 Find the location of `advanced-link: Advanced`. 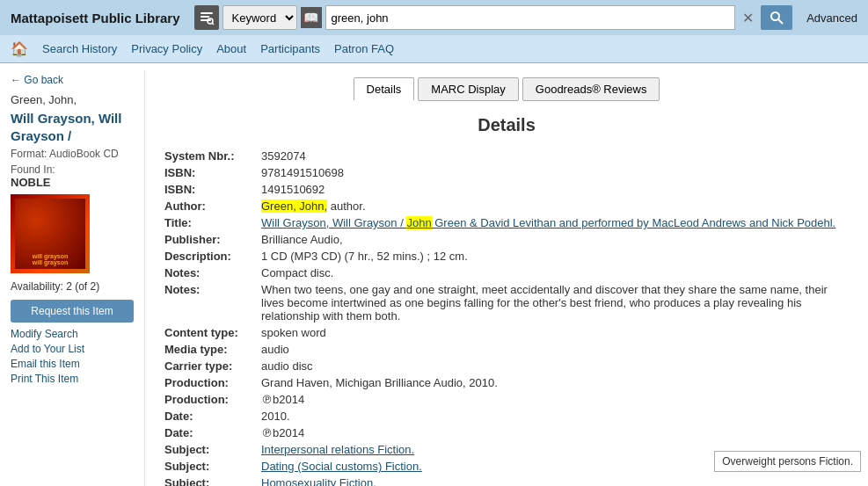

advanced-link: Advanced is located at coordinates (832, 18).